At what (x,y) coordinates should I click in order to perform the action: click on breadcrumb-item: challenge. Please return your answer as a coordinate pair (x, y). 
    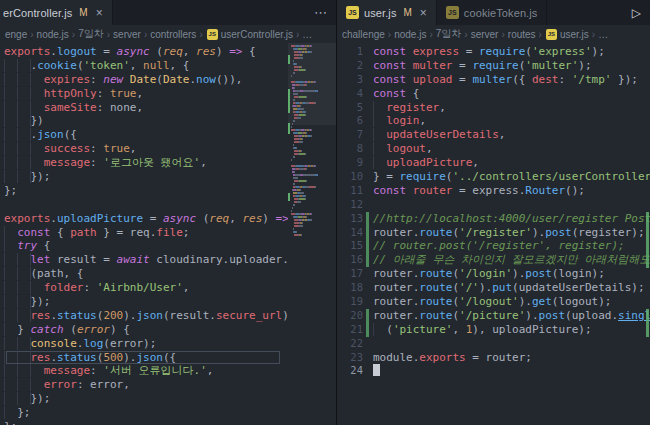
    Looking at the image, I should click on (364, 34).